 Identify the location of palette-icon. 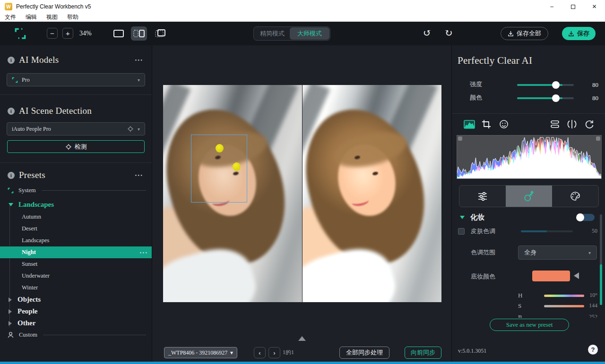
(575, 196).